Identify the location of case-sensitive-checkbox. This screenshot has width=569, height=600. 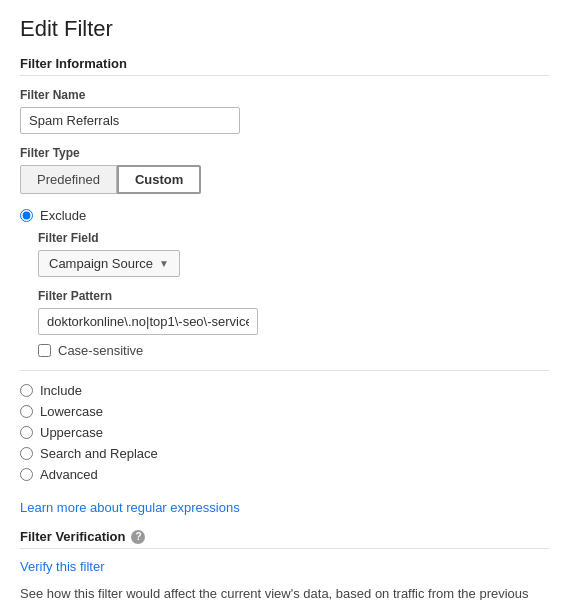
(44, 350).